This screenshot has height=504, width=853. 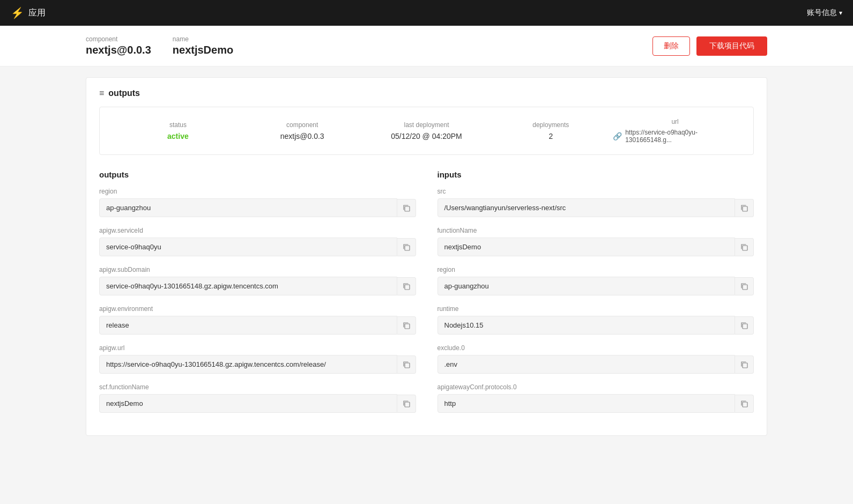 I want to click on field-group: apigw.urlhttps://service-o9haq0yu-130166…, so click(x=257, y=359).